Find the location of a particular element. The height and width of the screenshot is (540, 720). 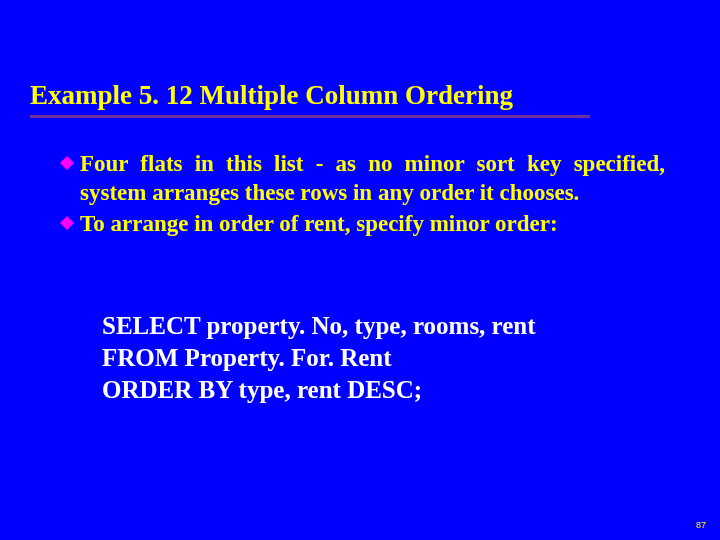

code-line: FROM Property. For. Rent is located at coordinates (382, 358).